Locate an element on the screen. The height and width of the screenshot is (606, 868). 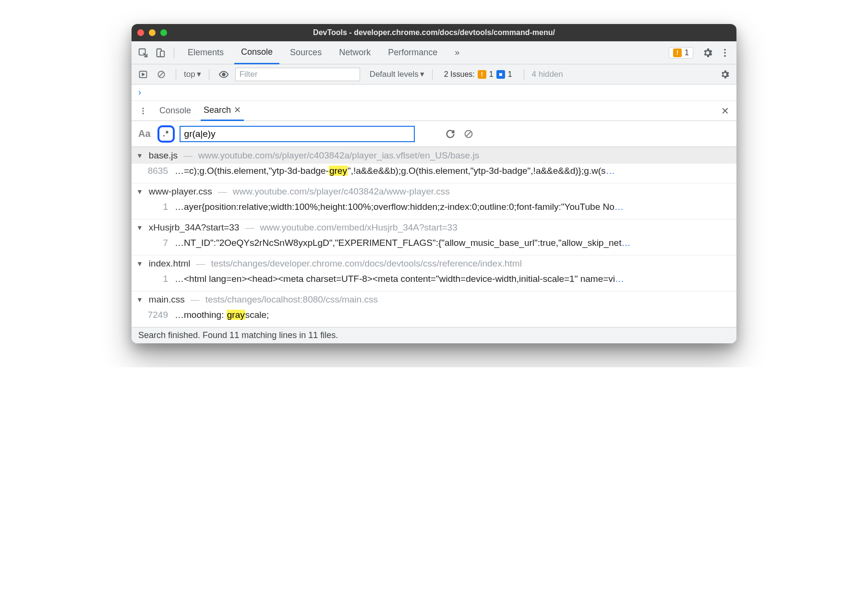
window-title: DevTools - developer.chrome.com/docs/dev… is located at coordinates (434, 33).